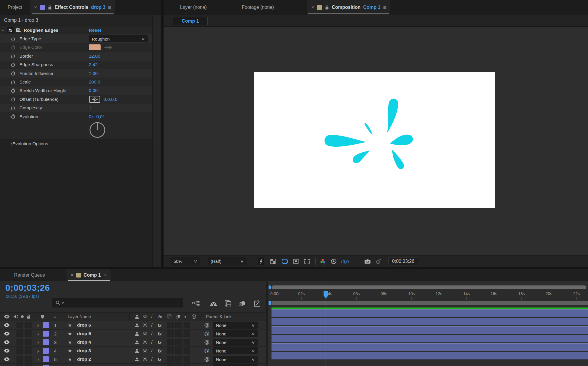  Describe the element at coordinates (368, 261) in the screenshot. I see `snapshot-button` at that location.